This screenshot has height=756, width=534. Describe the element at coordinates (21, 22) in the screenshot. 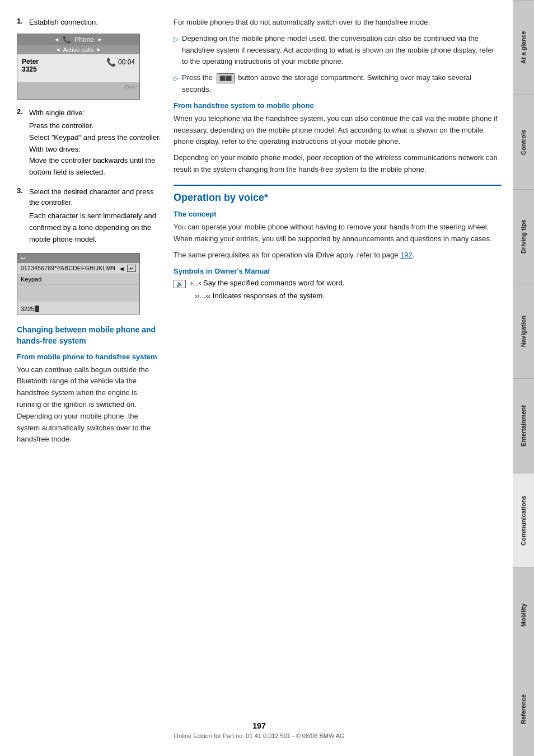

I see `step-1-number: 1.` at that location.